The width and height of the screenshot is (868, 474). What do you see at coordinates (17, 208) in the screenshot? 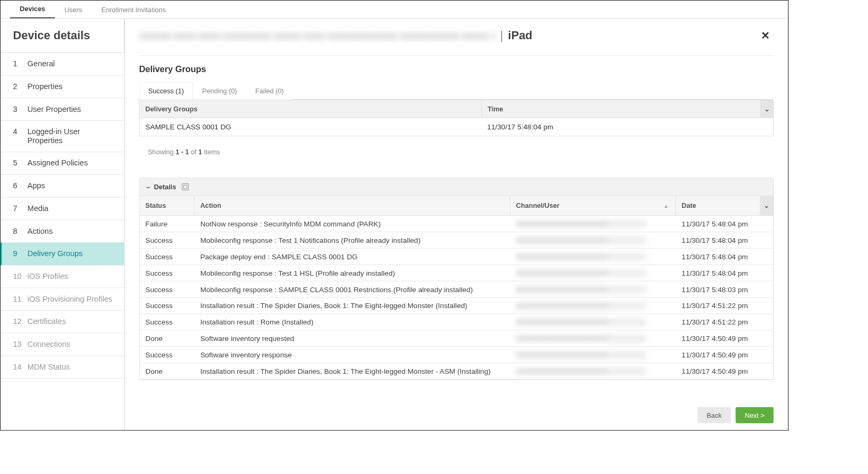
I see `sidebar-item-number: 7` at bounding box center [17, 208].